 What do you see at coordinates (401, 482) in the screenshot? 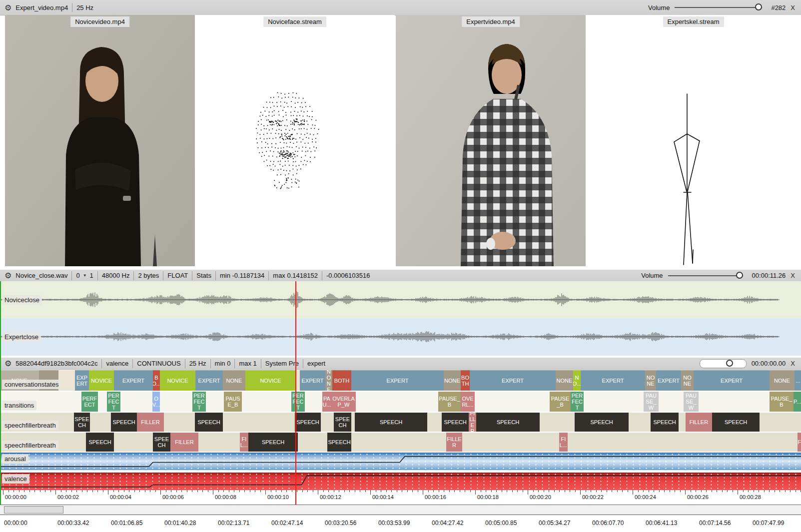
I see `continuous-track-valence: valence` at bounding box center [401, 482].